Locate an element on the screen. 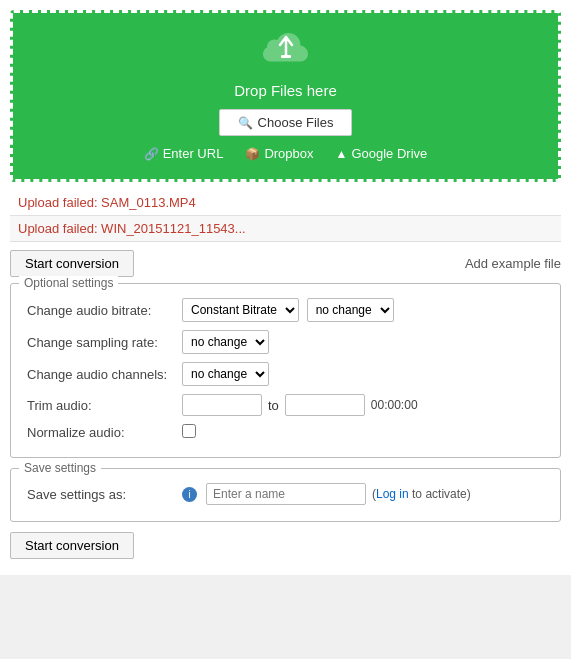  trim-time-display: 00:00:00 is located at coordinates (394, 405).